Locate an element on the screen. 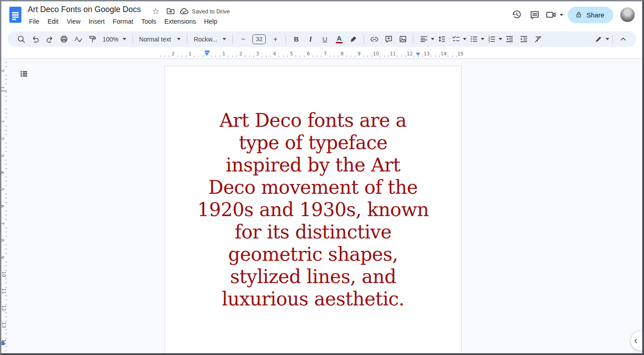  checklist-control is located at coordinates (458, 39).